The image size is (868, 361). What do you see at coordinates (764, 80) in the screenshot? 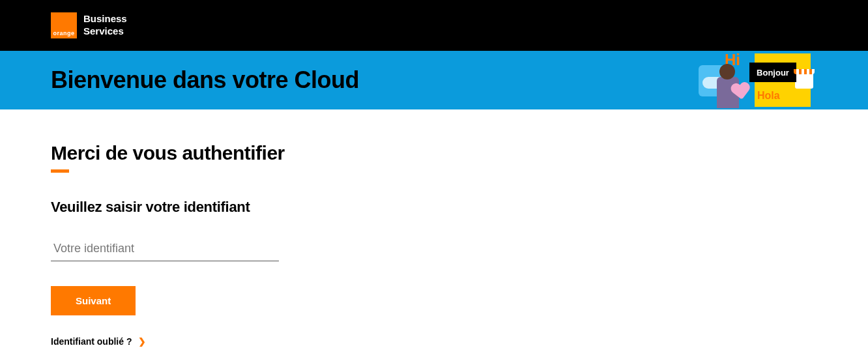
I see `banner-illustration: Hi Bonjour Hola` at bounding box center [764, 80].